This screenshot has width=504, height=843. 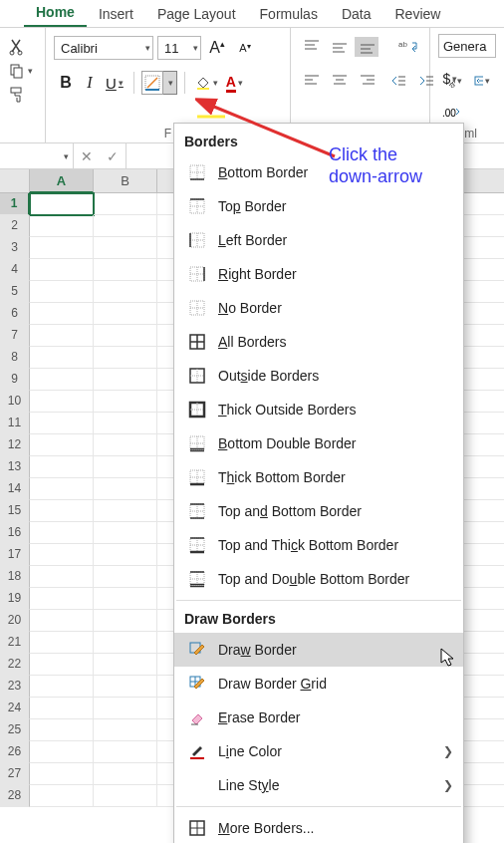 What do you see at coordinates (179, 48) in the screenshot?
I see `font-size-combo: 11 ▾` at bounding box center [179, 48].